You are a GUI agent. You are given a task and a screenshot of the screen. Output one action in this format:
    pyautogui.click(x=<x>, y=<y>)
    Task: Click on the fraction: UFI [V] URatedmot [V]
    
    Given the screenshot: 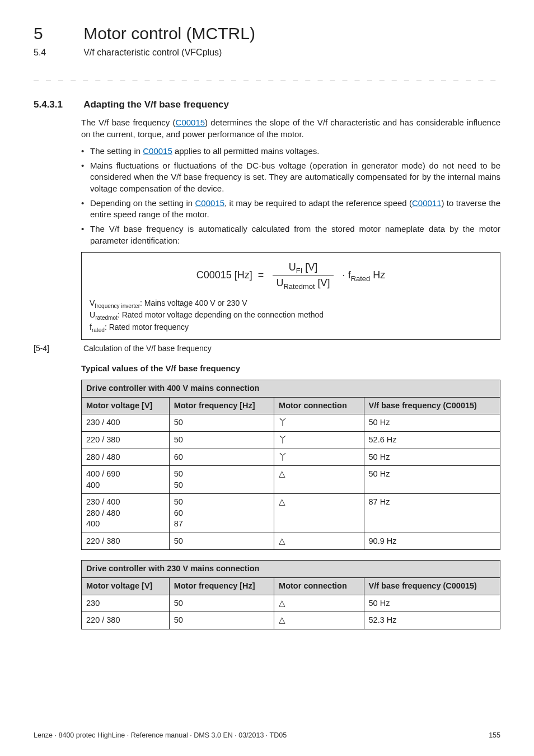 What is the action you would take?
    pyautogui.click(x=303, y=276)
    